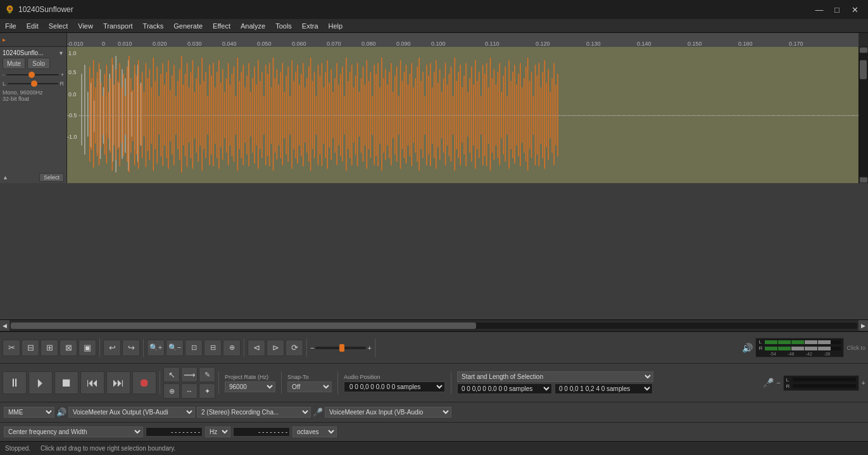  Describe the element at coordinates (434, 325) in the screenshot. I see `horizontal-scrollbar: ◀ ▶` at that location.